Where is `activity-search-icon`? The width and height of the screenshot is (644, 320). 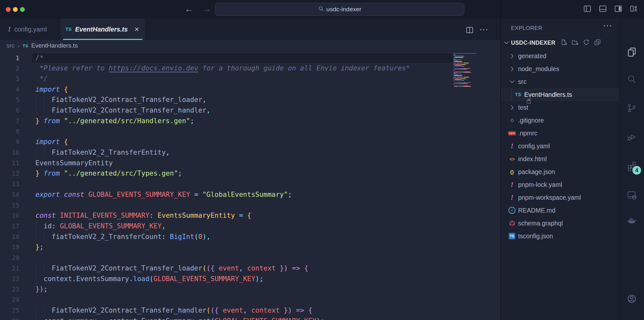 activity-search-icon is located at coordinates (632, 79).